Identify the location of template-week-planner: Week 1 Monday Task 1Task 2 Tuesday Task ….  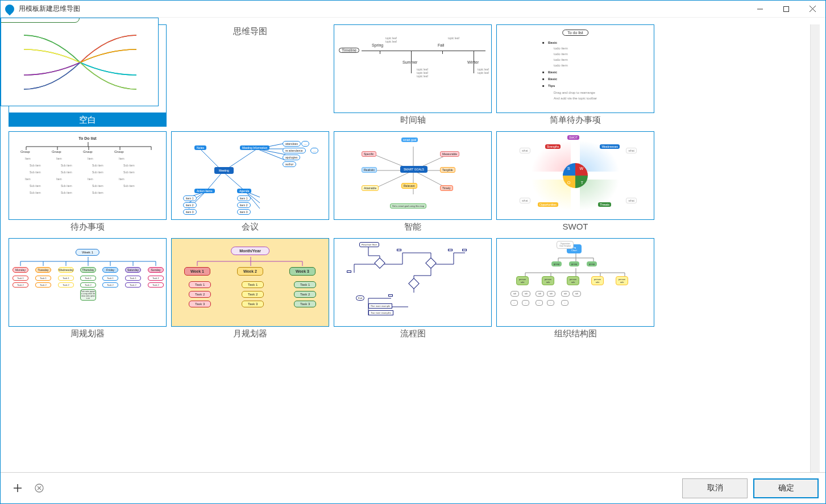
(88, 289).